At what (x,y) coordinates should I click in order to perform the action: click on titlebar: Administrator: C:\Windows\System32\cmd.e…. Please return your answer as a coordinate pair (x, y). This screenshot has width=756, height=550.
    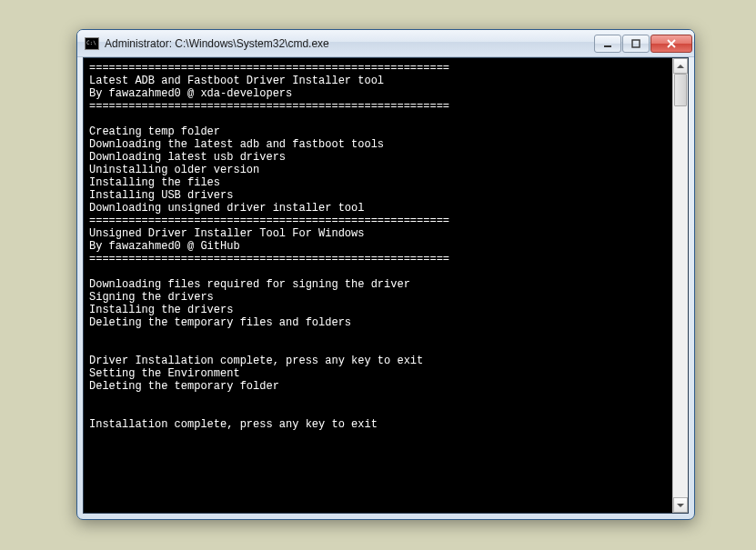
    Looking at the image, I should click on (386, 44).